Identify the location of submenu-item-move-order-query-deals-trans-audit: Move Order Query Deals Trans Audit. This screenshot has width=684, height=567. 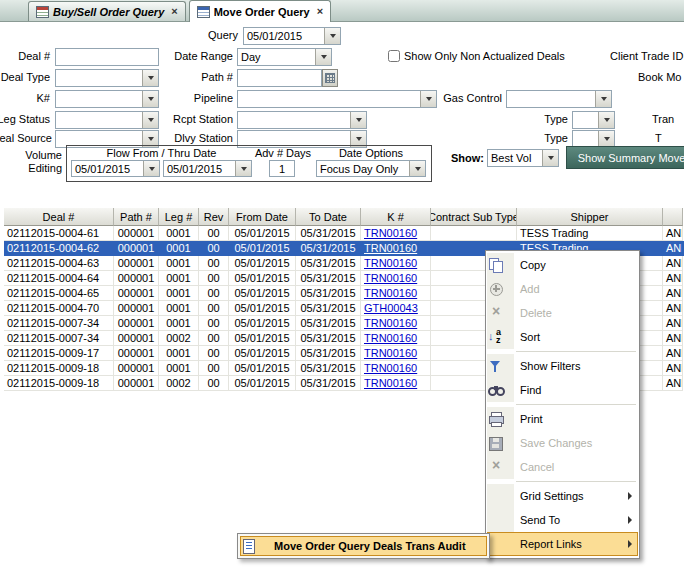
(364, 546).